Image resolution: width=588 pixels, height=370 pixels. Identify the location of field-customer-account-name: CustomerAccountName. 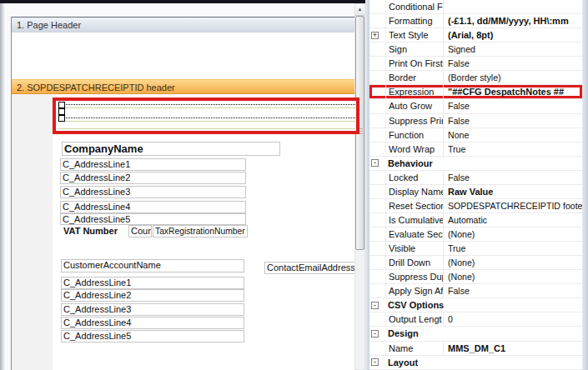
(153, 266).